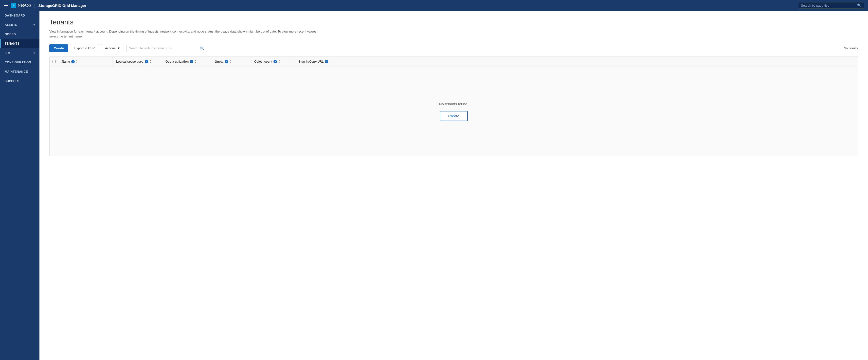 The height and width of the screenshot is (360, 868). I want to click on tenant-search-icon: 🔍, so click(202, 49).